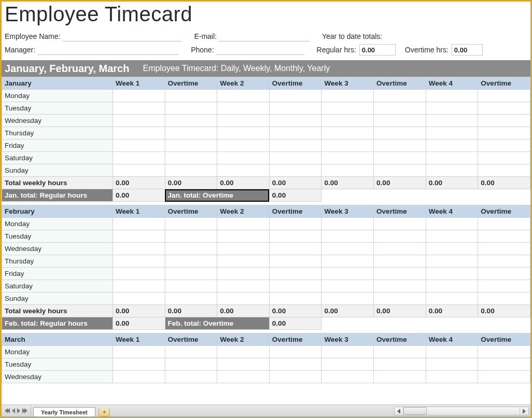  I want to click on january-header-row: January Week 1 Overtime Week 2 Overtime …, so click(267, 83).